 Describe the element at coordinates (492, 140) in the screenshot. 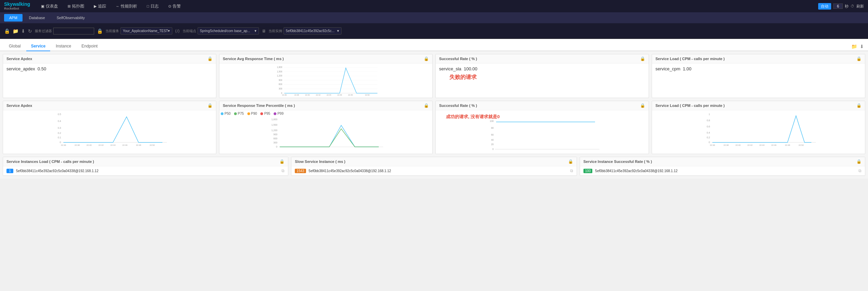

I see `svg-text: 40` at that location.